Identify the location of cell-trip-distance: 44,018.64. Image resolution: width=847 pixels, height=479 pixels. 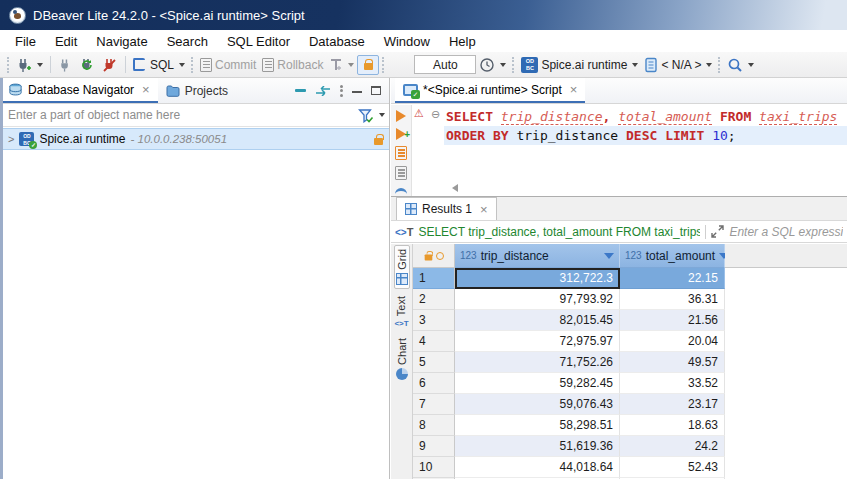
(538, 468).